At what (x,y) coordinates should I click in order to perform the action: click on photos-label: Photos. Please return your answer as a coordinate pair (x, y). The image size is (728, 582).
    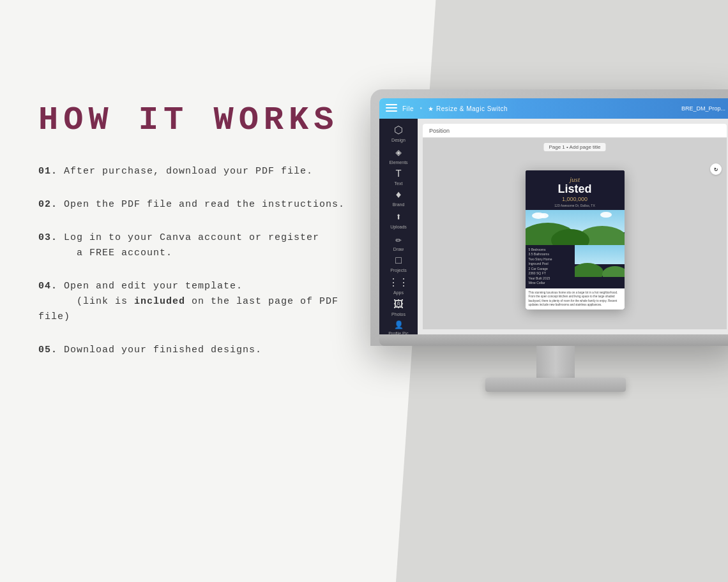
    Looking at the image, I should click on (398, 314).